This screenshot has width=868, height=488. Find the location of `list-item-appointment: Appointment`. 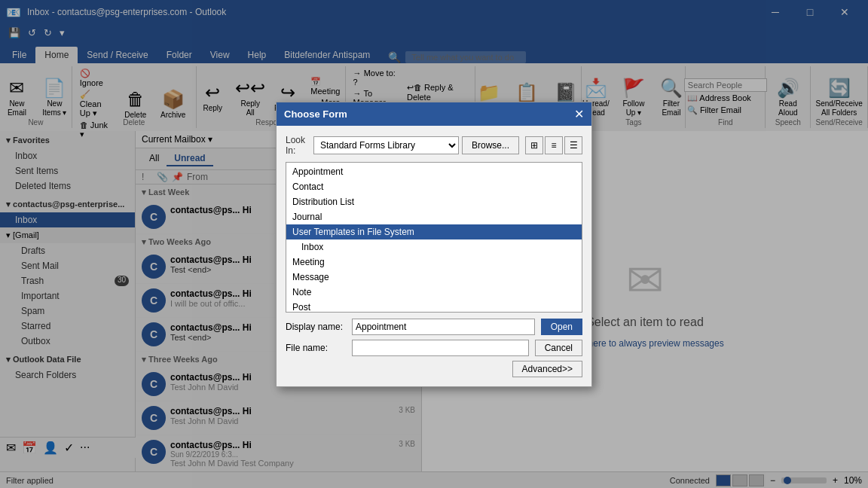

list-item-appointment: Appointment is located at coordinates (434, 172).